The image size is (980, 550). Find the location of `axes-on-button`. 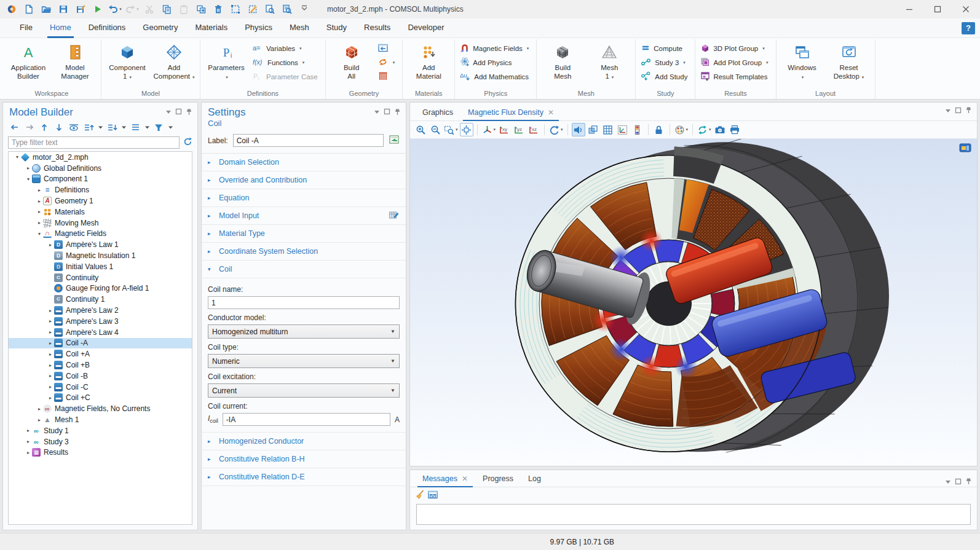

axes-on-button is located at coordinates (623, 130).